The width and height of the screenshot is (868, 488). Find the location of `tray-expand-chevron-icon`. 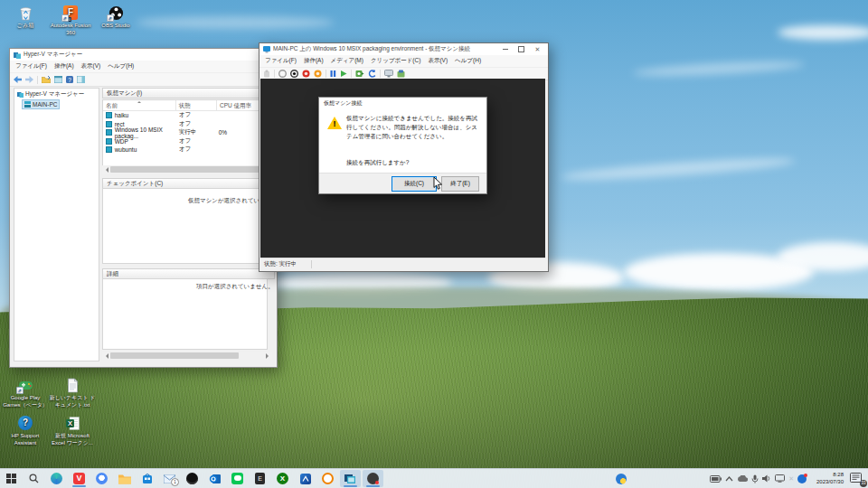

tray-expand-chevron-icon is located at coordinates (729, 479).